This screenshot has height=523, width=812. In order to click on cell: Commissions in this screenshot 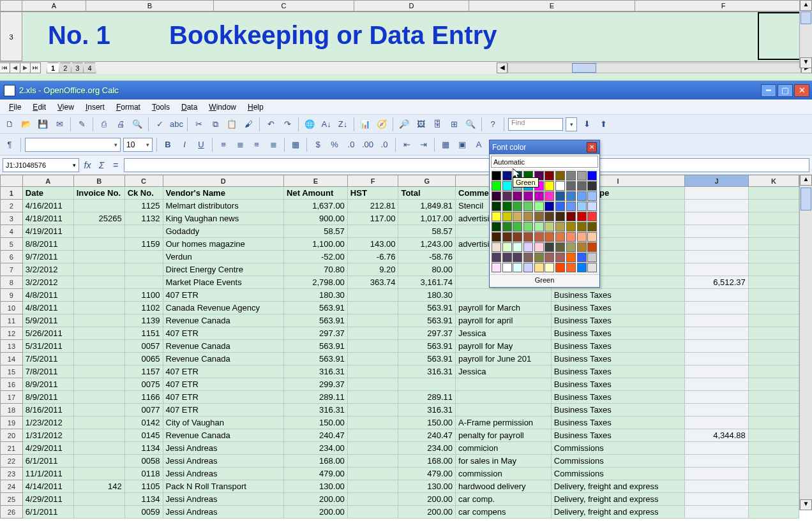, I will do `click(618, 461)`.